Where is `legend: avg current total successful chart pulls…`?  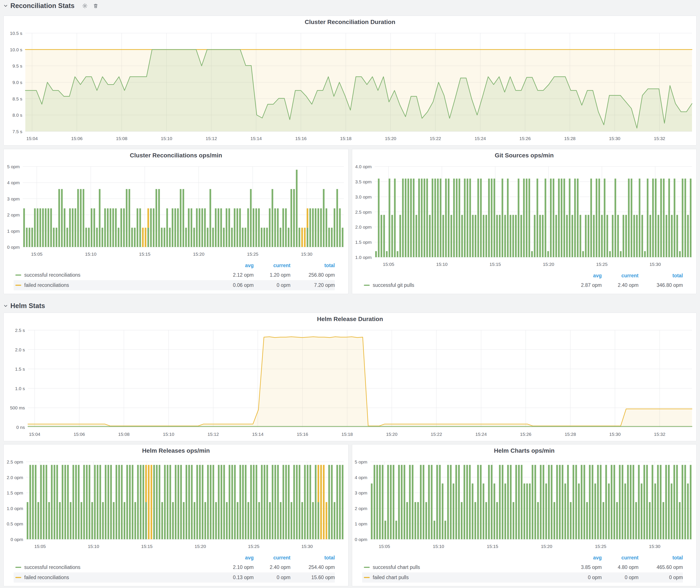
legend: avg current total successful chart pulls… is located at coordinates (524, 569).